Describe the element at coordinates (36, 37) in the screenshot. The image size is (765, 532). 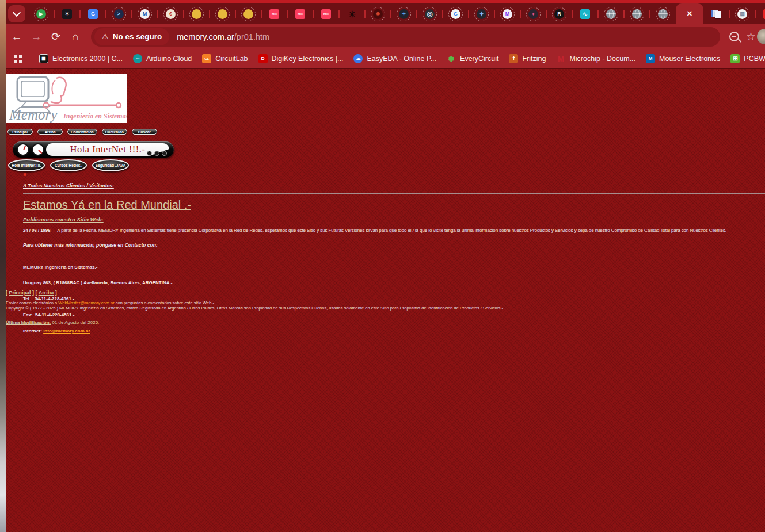
I see `forward-button: →` at that location.